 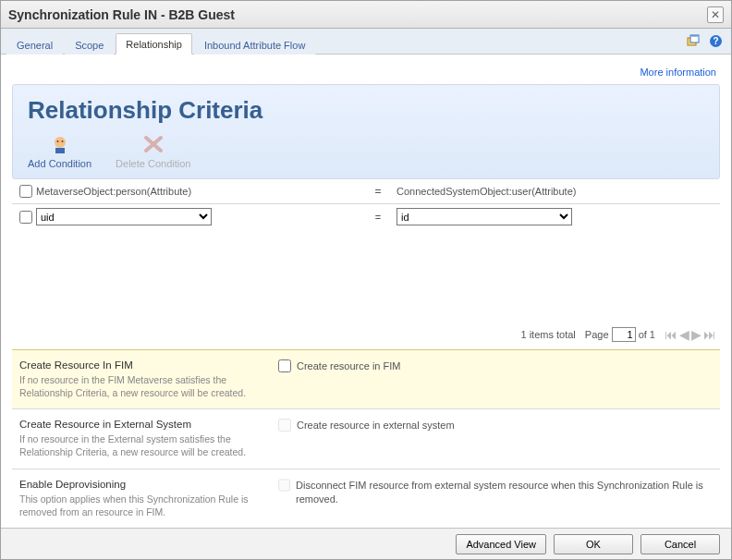 What do you see at coordinates (285, 366) in the screenshot?
I see `create-in-fim-checkbox` at bounding box center [285, 366].